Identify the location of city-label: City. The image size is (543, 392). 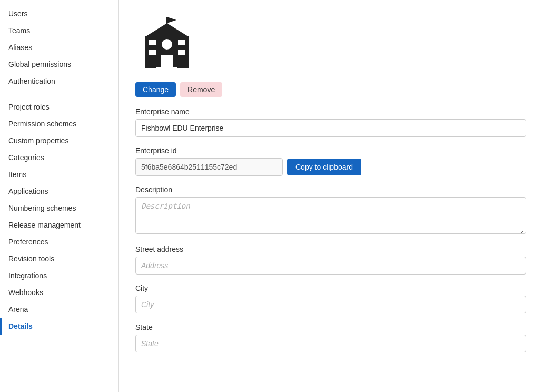
(331, 288).